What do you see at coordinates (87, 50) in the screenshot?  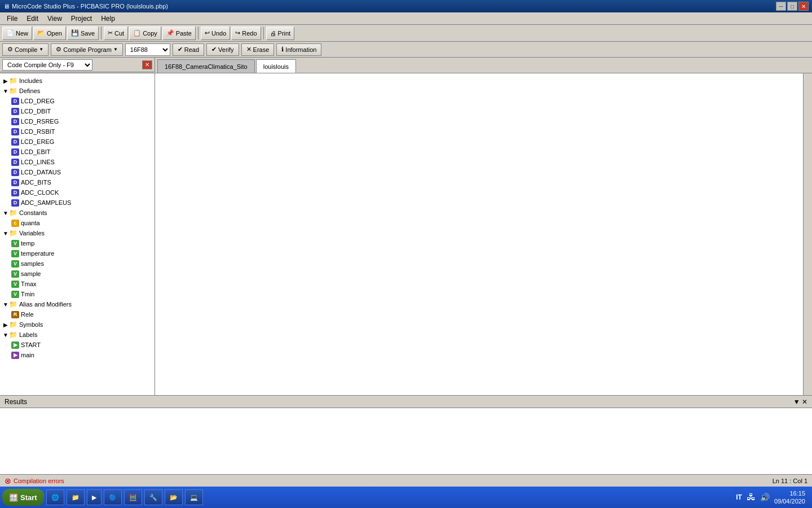 I see `compile-program-button: ⚙ Compile Program ▼` at bounding box center [87, 50].